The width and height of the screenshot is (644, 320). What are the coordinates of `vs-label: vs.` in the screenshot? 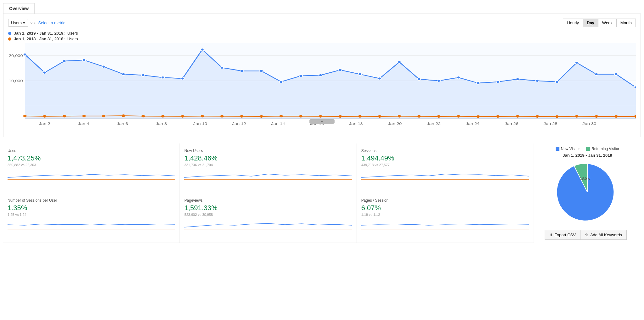 It's located at (33, 23).